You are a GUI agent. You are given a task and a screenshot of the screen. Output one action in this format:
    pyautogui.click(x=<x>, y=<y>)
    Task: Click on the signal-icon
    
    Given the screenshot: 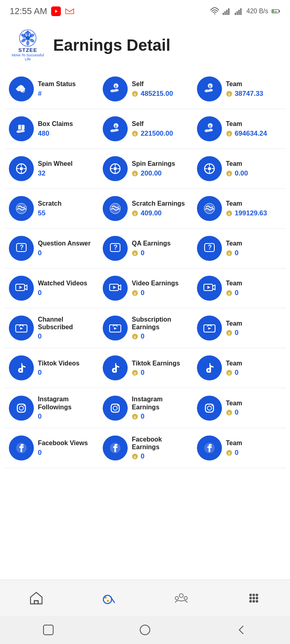 What is the action you would take?
    pyautogui.click(x=227, y=11)
    